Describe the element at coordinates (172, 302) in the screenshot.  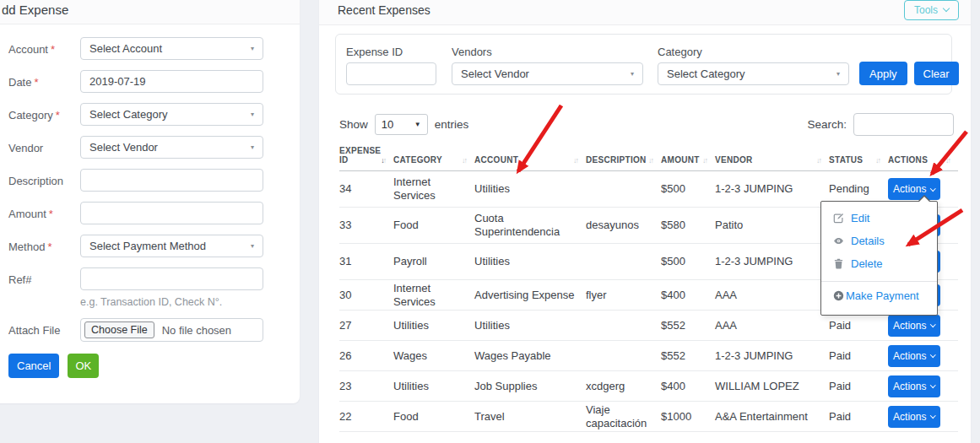
I see `ref-hint: e.g. Transaction ID, Check N°.` at that location.